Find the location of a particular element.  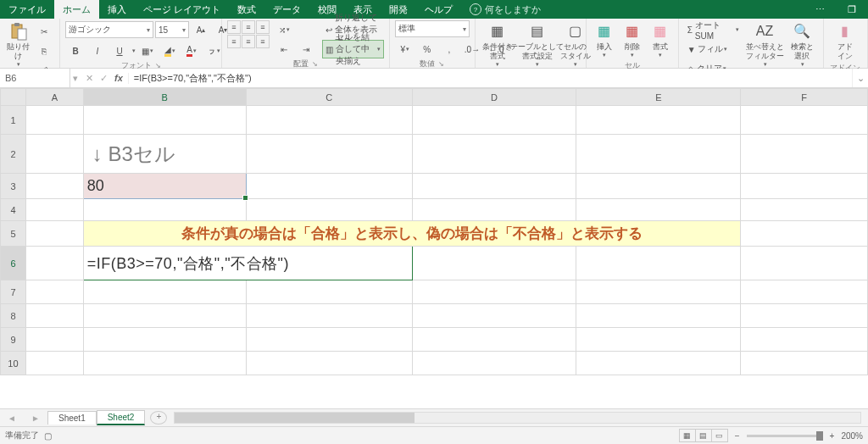

sheet-tab-1: Sheet1 is located at coordinates (72, 418).